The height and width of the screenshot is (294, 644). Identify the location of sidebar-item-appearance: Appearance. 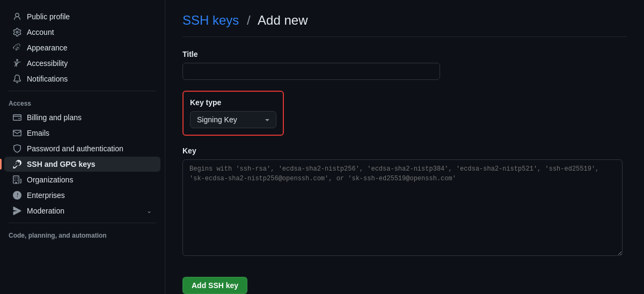
(83, 48).